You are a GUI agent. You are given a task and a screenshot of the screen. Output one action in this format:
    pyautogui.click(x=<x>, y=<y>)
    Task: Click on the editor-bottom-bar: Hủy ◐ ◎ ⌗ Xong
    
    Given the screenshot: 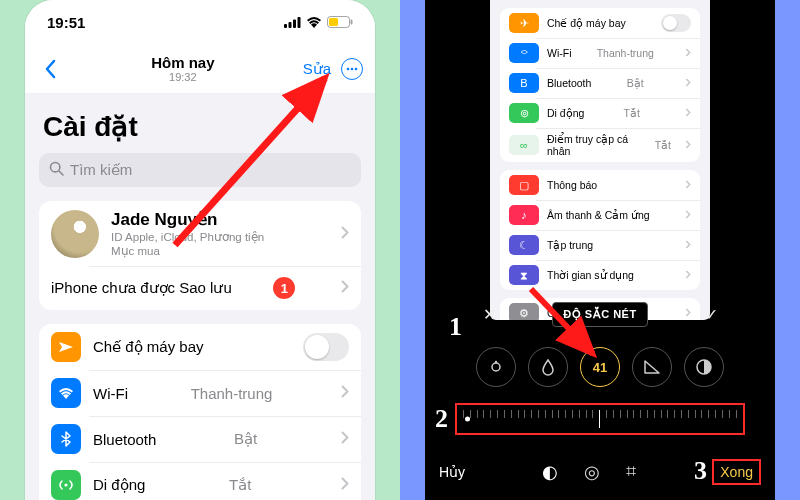 What is the action you would take?
    pyautogui.click(x=600, y=472)
    